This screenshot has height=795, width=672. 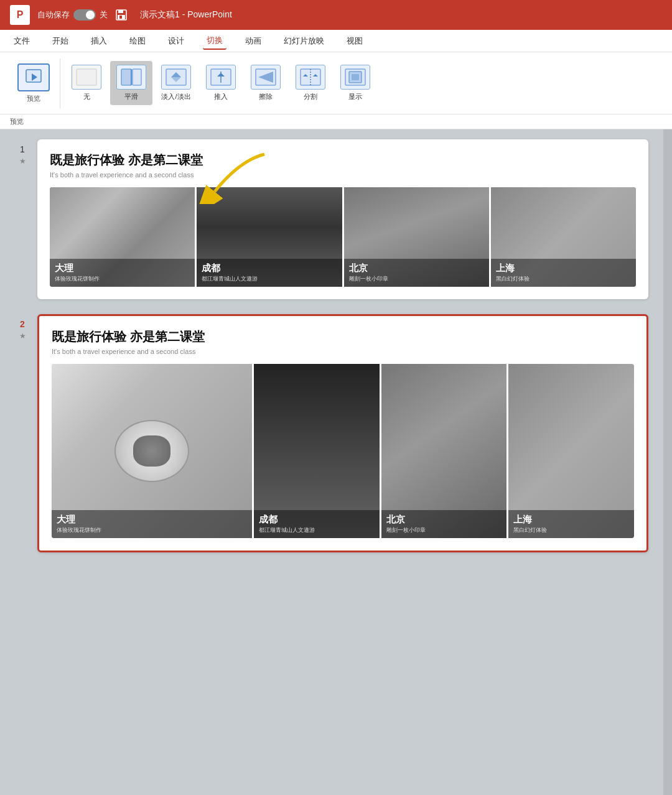 What do you see at coordinates (362, 83) in the screenshot?
I see `transitions-group: 无 平滑 淡入/淡出` at bounding box center [362, 83].